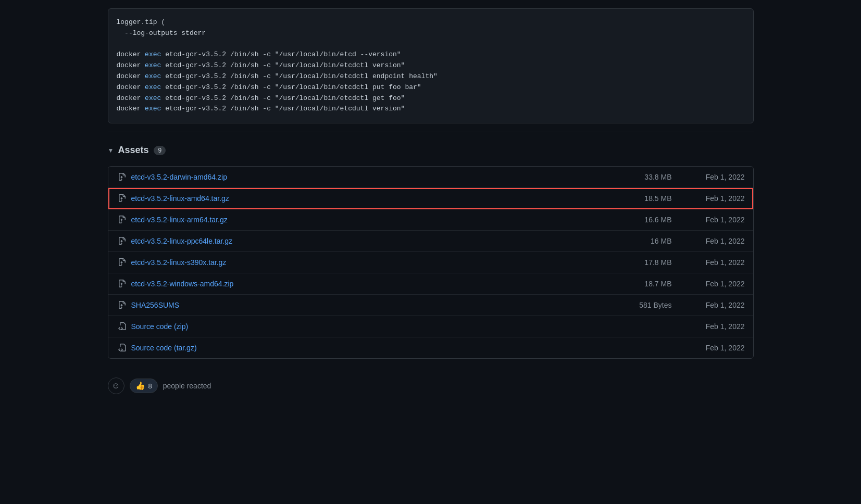  What do you see at coordinates (159, 150) in the screenshot?
I see `assets-count-badge: 9` at bounding box center [159, 150].